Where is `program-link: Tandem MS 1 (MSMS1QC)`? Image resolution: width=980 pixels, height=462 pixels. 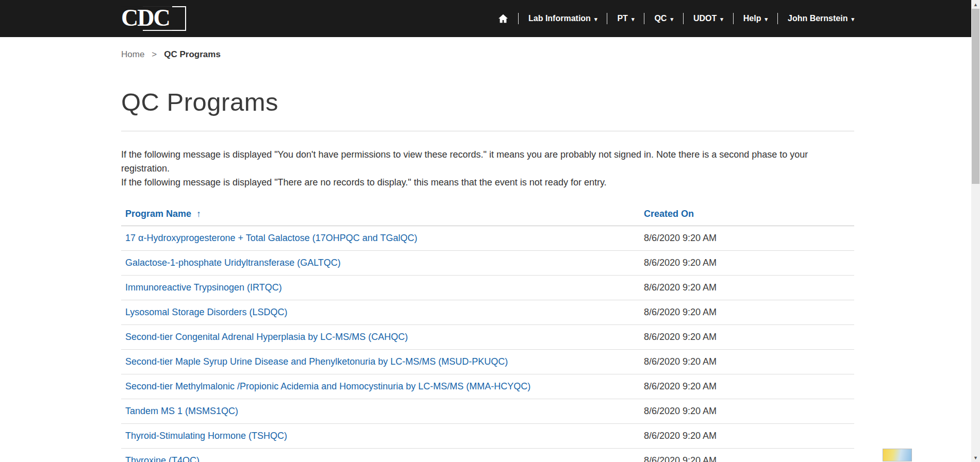
program-link: Tandem MS 1 (MSMS1QC) is located at coordinates (181, 411).